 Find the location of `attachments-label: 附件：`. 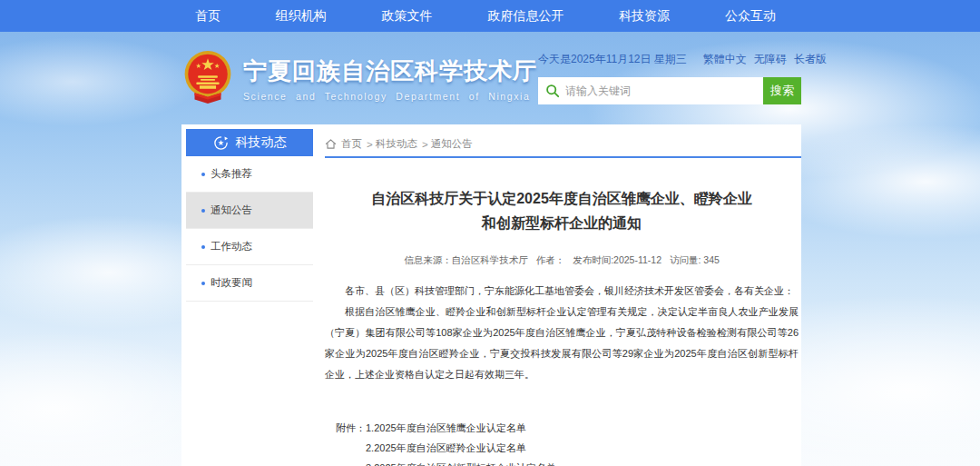

attachments-label: 附件： is located at coordinates (350, 441).